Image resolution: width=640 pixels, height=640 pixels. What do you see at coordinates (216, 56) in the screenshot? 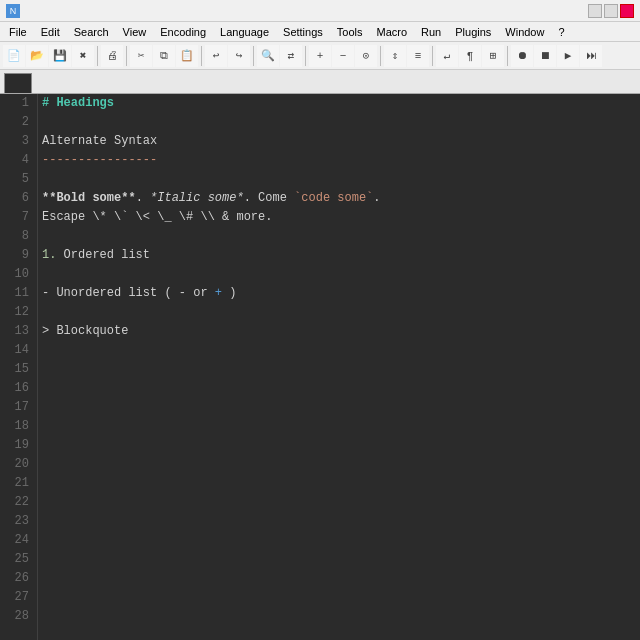
I see `tb-undo: ↩` at bounding box center [216, 56].